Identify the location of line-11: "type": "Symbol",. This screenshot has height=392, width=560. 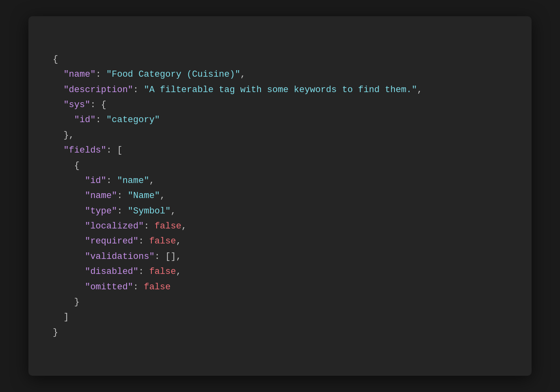
(114, 211).